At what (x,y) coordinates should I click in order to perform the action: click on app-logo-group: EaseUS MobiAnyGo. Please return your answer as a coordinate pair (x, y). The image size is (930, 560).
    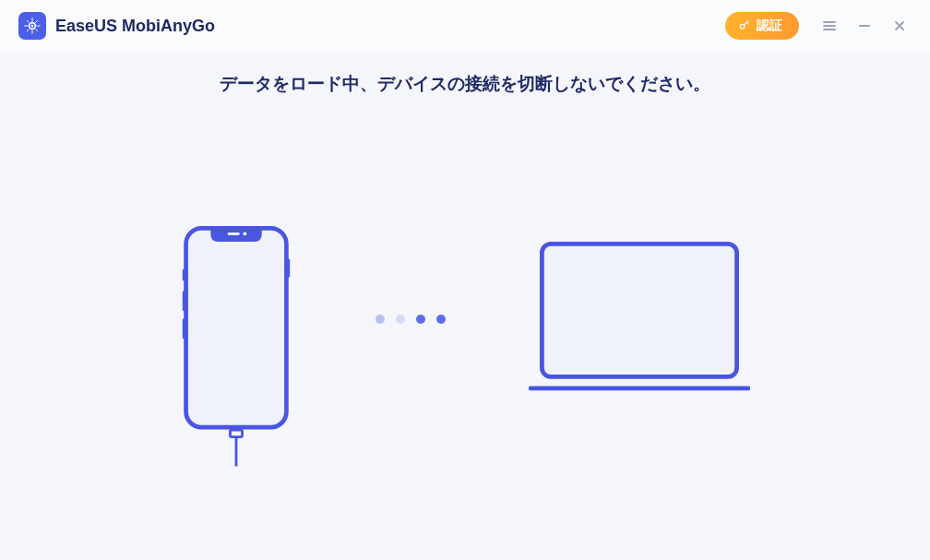
    Looking at the image, I should click on (116, 26).